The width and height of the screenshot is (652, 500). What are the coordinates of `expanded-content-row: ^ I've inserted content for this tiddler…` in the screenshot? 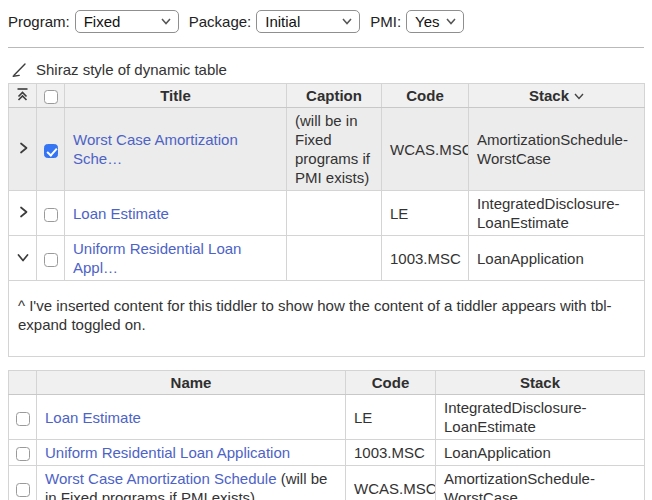 It's located at (327, 319).